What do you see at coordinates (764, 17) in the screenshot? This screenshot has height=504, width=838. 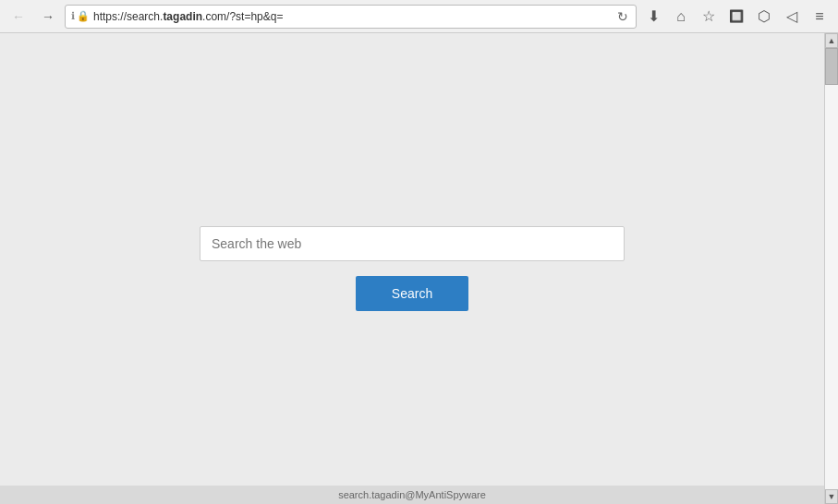 I see `pocket-button: ⬡` at bounding box center [764, 17].